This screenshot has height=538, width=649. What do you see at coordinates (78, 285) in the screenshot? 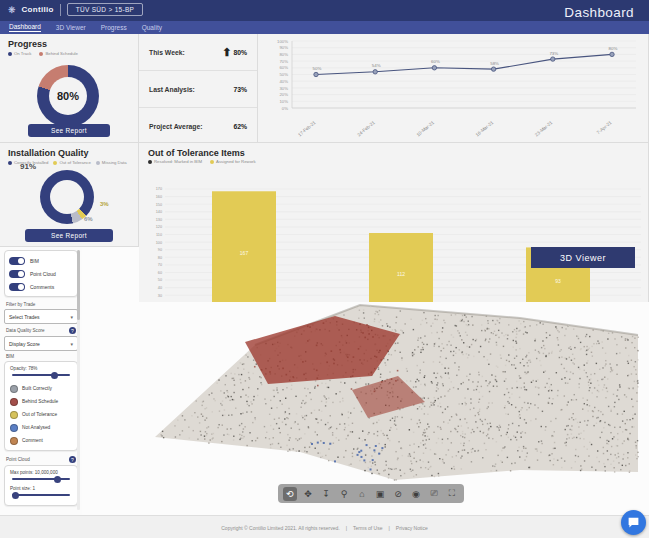
I see `panel-scrollbar-thumb` at bounding box center [78, 285].